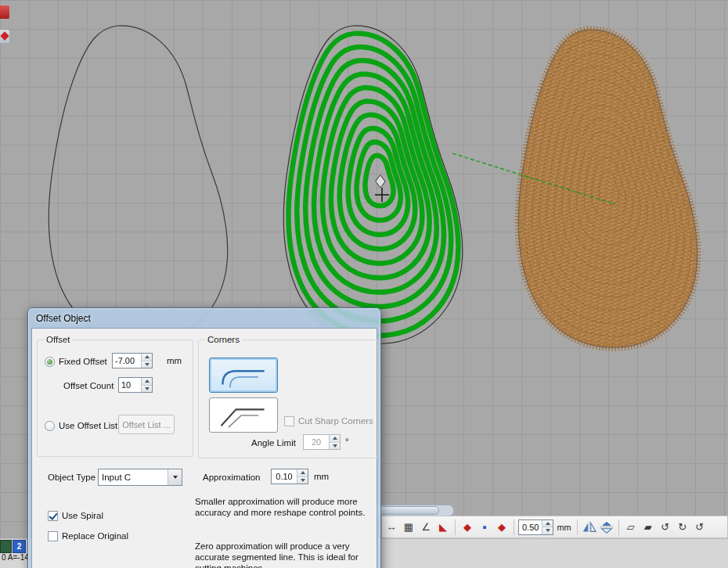 The height and width of the screenshot is (568, 728). What do you see at coordinates (683, 527) in the screenshot?
I see `rotate-cw-icon: ↻` at bounding box center [683, 527].